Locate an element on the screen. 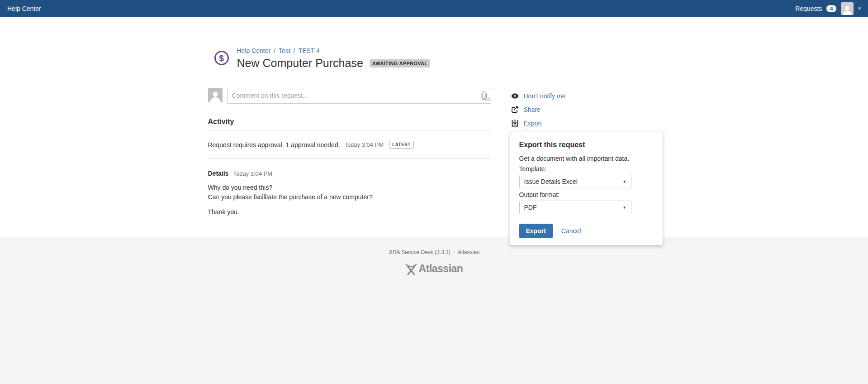 This screenshot has width=868, height=384. status-badge: AWAITING APPROVAL is located at coordinates (400, 63).